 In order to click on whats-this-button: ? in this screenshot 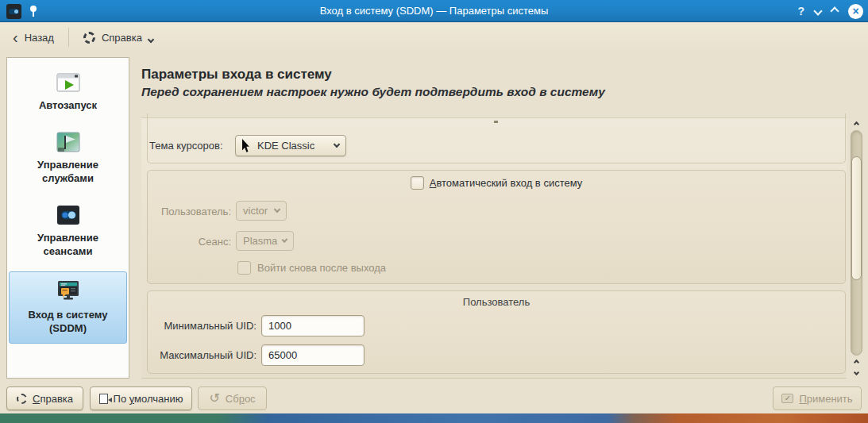, I will do `click(800, 11)`.